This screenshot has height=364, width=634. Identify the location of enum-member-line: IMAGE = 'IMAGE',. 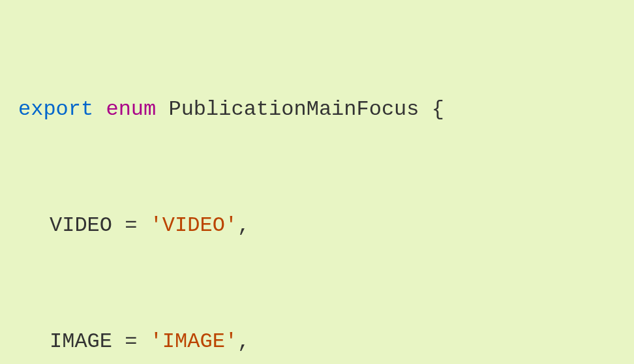
(317, 342).